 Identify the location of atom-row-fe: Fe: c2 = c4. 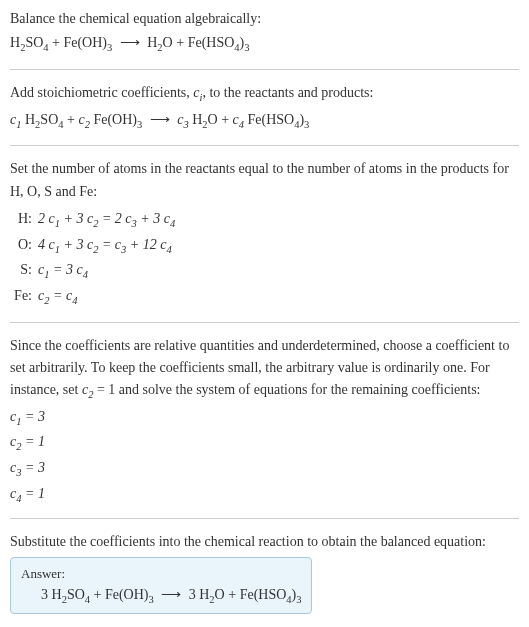
(264, 297).